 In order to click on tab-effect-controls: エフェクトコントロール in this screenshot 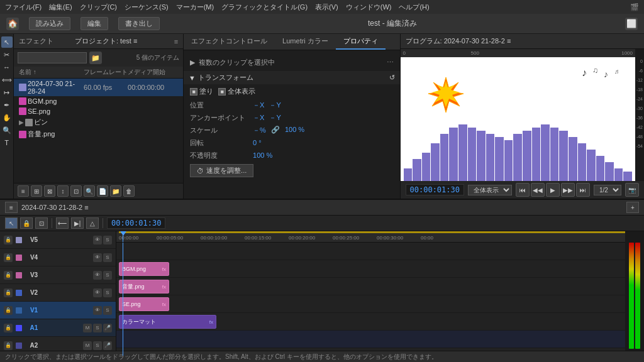, I will do `click(229, 41)`.